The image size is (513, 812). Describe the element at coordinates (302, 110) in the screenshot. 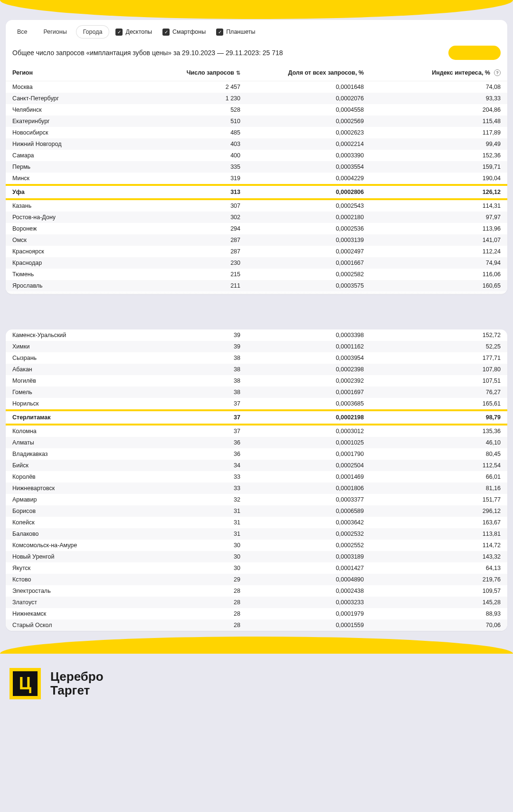

I see `cell-share: 0,0004558` at that location.